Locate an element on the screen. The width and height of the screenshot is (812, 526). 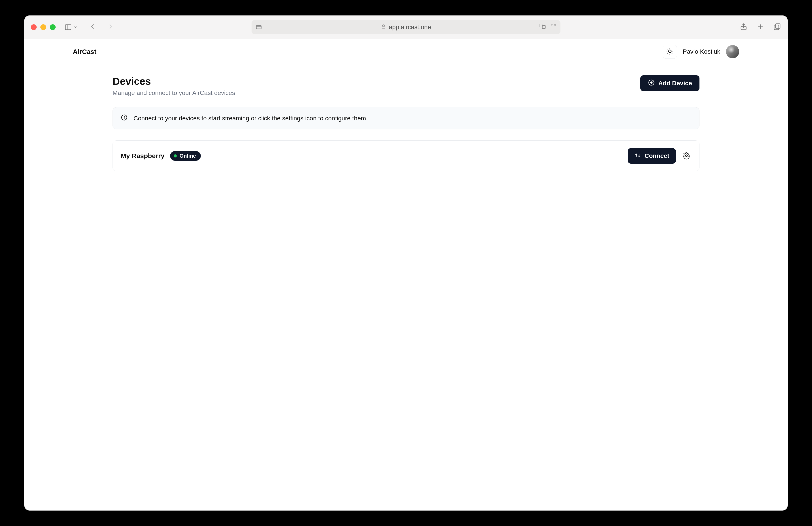
device-card: My Raspberry Online Connect is located at coordinates (406, 156).